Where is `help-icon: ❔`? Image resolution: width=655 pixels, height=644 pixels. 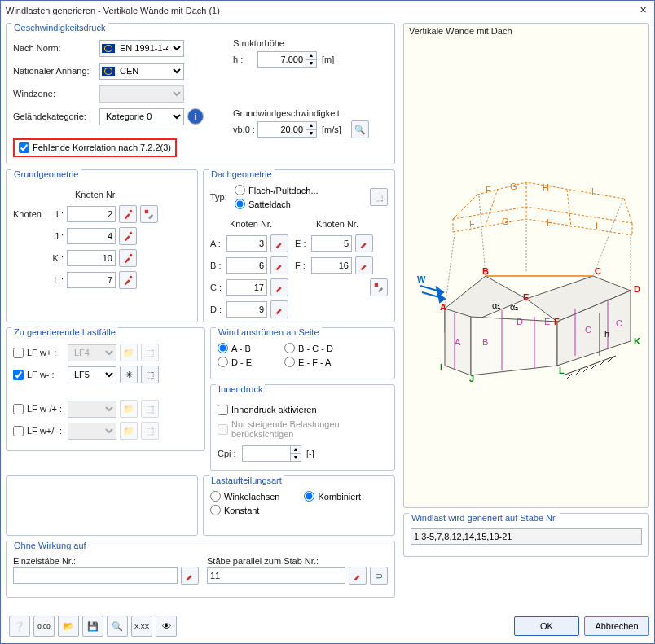 help-icon: ❔ is located at coordinates (20, 626).